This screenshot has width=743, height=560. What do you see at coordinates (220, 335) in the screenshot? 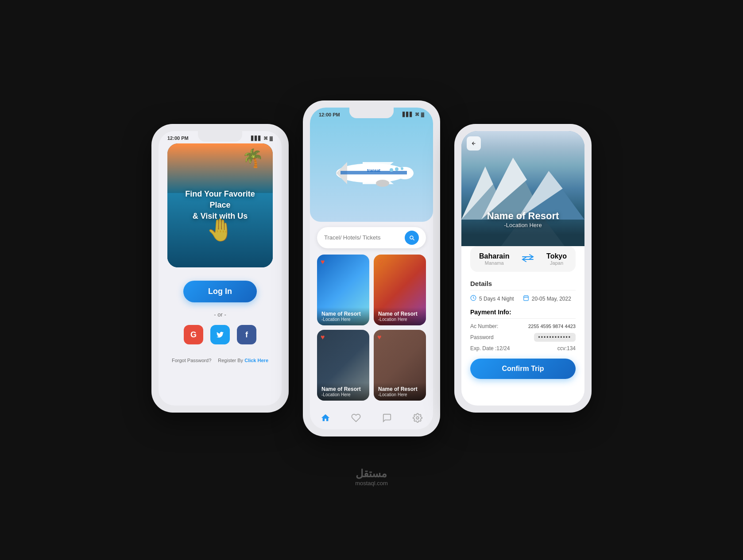
I see `twitter-button` at bounding box center [220, 335].